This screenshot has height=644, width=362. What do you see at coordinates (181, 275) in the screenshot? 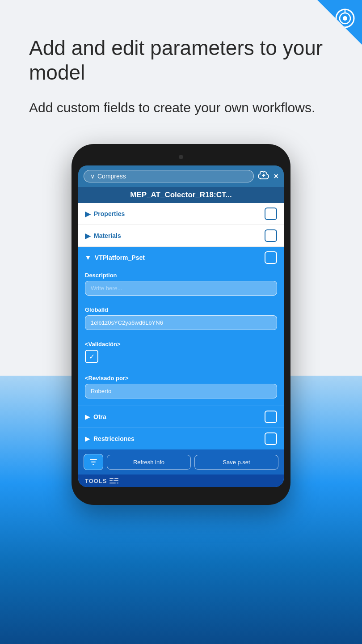
I see `description-label: Description` at bounding box center [181, 275].